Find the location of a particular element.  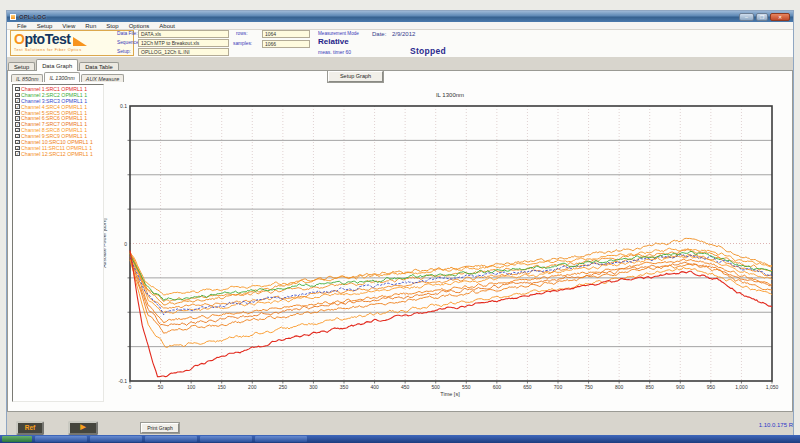

menu-bar: FileSetupViewRunStopOptionsAbout is located at coordinates (400, 26).